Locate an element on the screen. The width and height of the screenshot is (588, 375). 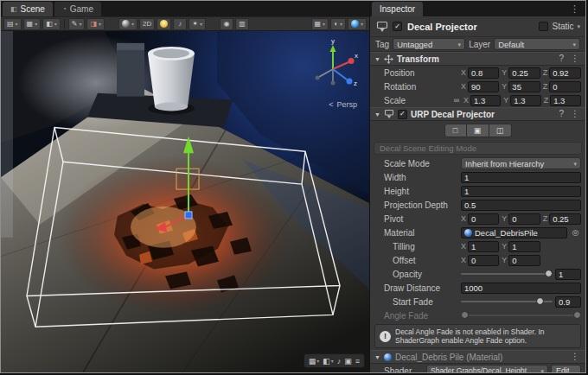
shader-dropdown: Shader Graphs/Decal_HeightMask▾ is located at coordinates (488, 369).